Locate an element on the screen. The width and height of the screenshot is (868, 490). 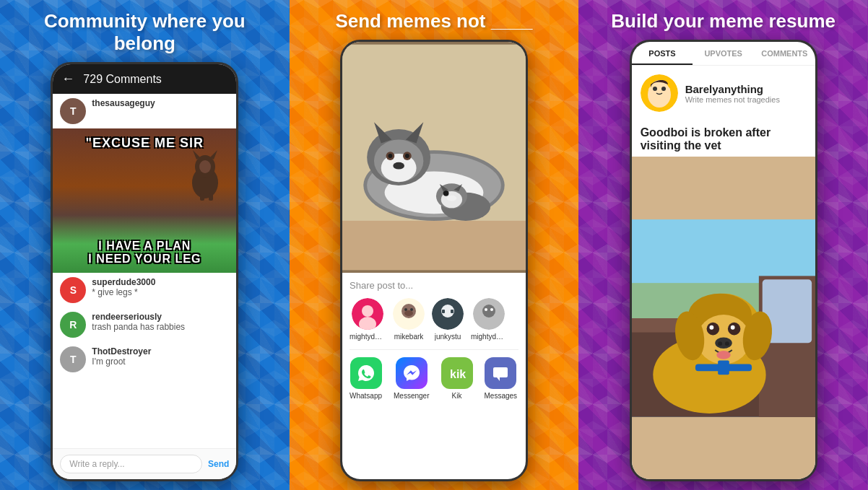
kik-icon: kik is located at coordinates (457, 373).